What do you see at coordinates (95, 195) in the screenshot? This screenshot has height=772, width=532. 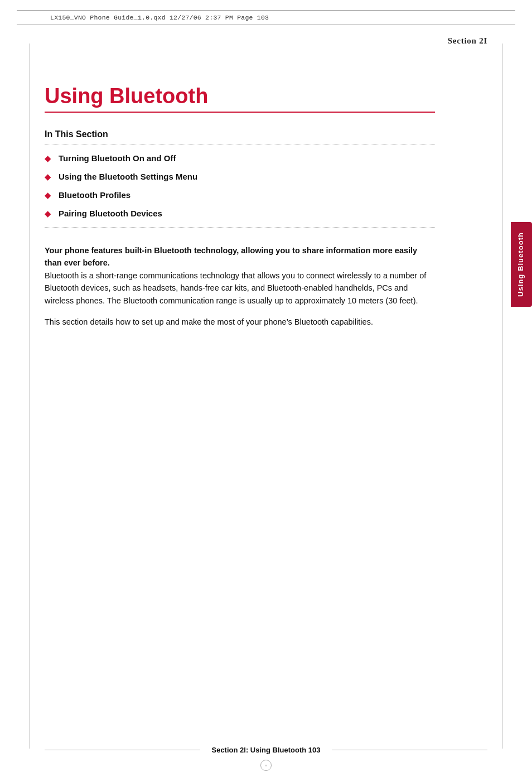 I see `list-item-label: Bluetooth Profiles` at bounding box center [95, 195].